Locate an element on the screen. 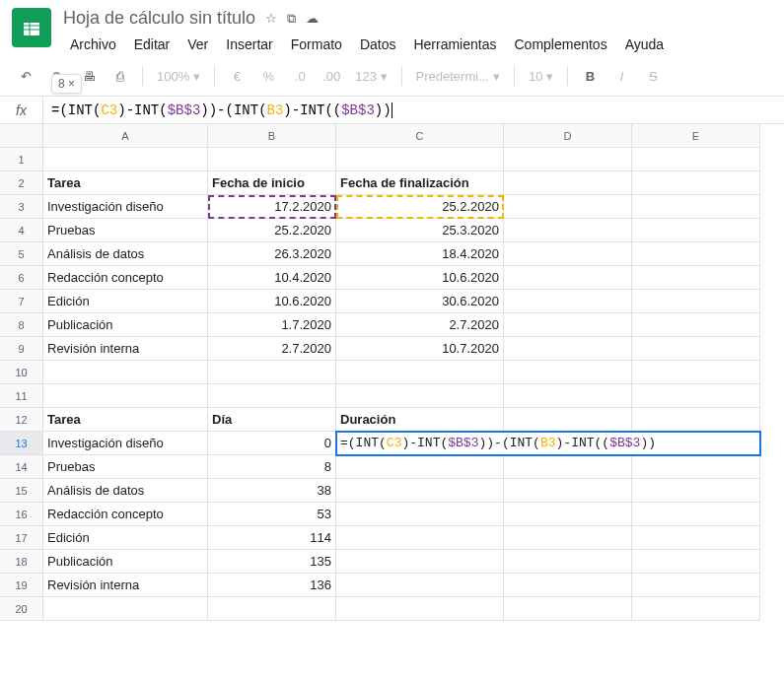  formula-input: =(INT(C3)-INT($B$3))-(INT(B3)-INT(($B$3)… is located at coordinates (414, 110).